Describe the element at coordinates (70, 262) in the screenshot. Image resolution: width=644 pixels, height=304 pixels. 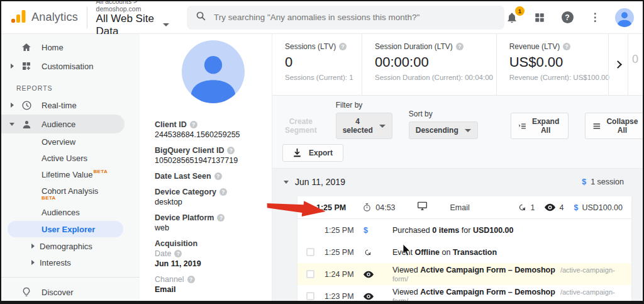
I see `sidebar-item-interests: Interests` at that location.